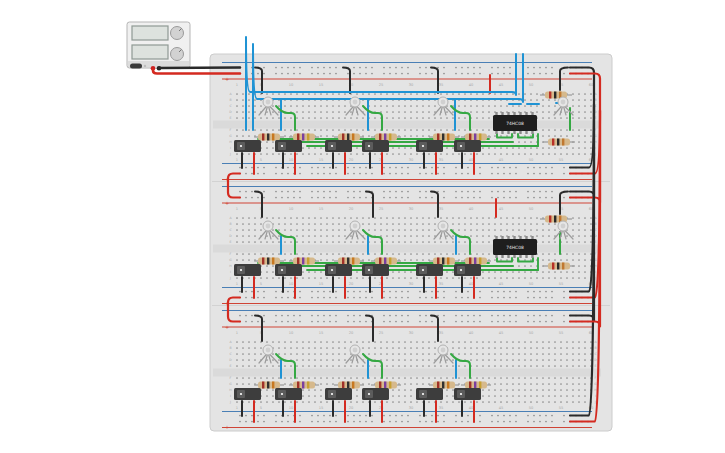 This screenshot has height=453, width=725. What do you see at coordinates (412, 333) in the screenshot?
I see `column-number: 30` at bounding box center [412, 333].